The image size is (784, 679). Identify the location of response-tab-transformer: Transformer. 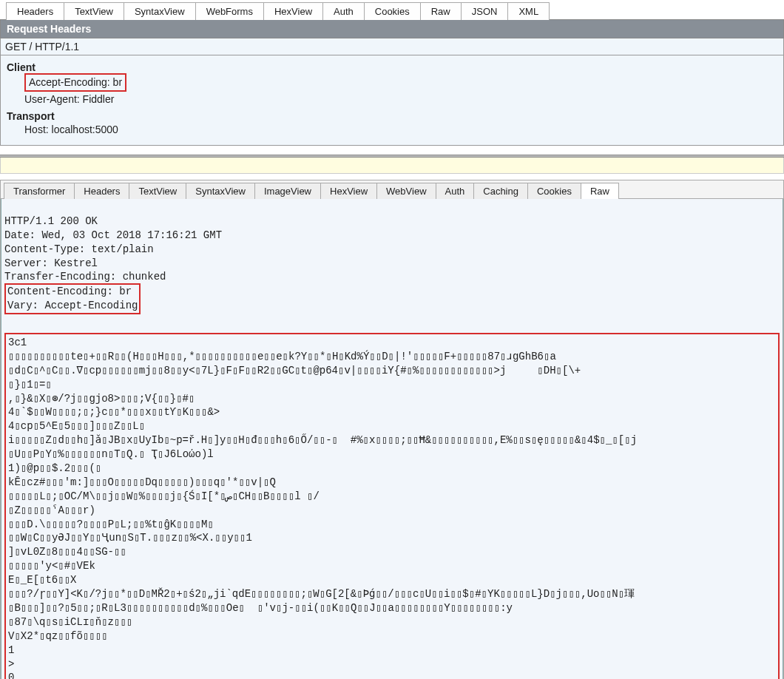
(39, 191).